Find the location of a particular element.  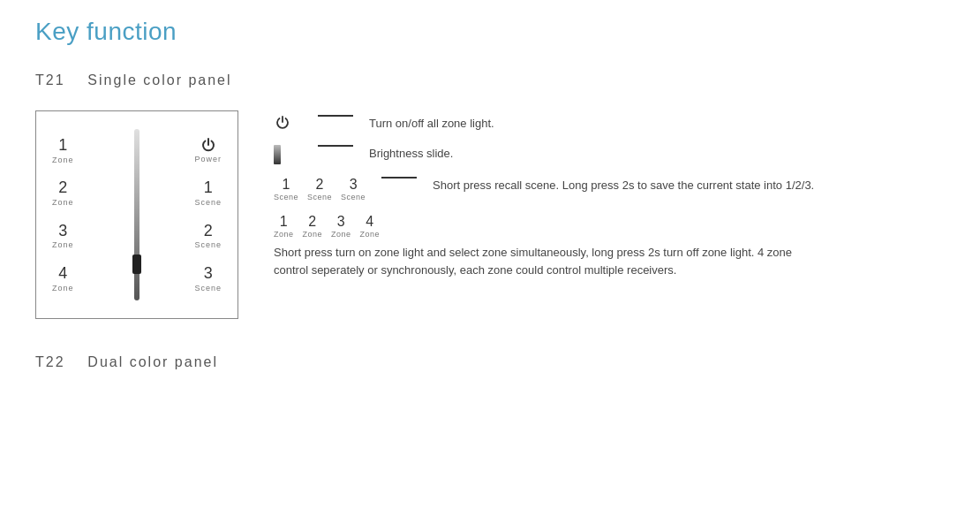

scene-keys: 1 Scene 2 Scene 3 Scene is located at coordinates (320, 189).